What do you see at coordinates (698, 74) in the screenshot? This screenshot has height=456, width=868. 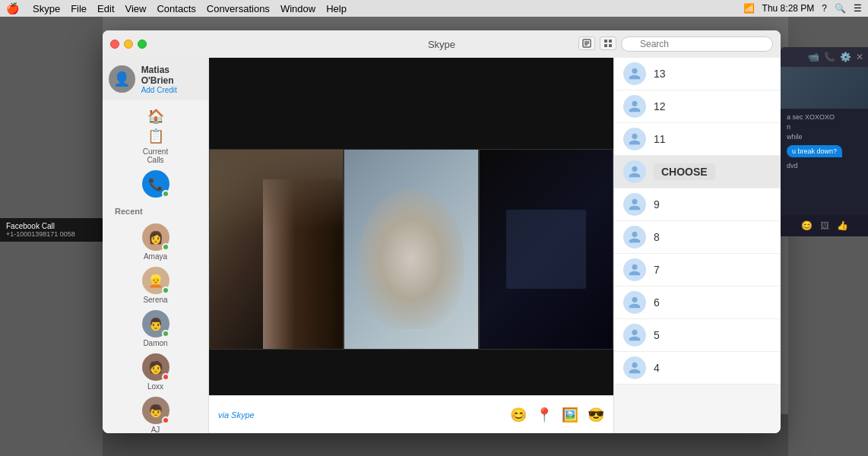 I see `number-item-13: 13` at bounding box center [698, 74].